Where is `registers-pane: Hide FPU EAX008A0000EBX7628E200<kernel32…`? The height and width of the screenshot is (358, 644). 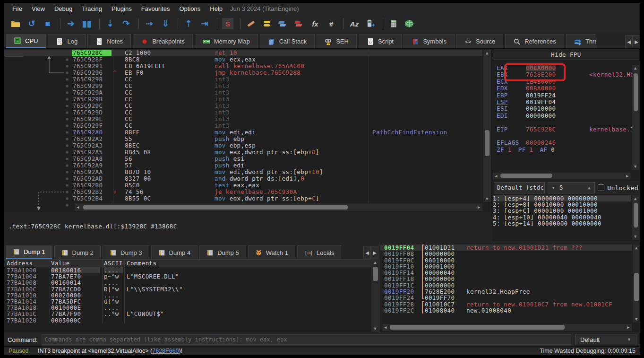 registers-pane: Hide FPU EAX008A0000EBX7628E200<kernel32… is located at coordinates (566, 145).